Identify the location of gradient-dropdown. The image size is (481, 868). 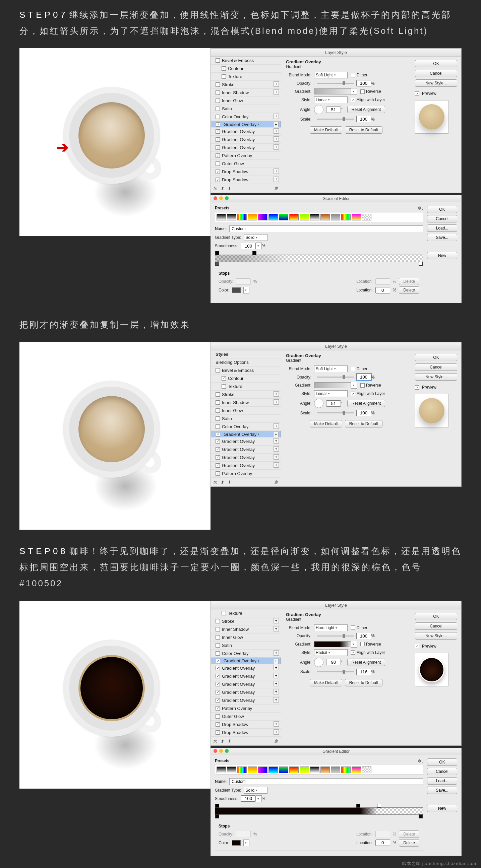
(354, 91).